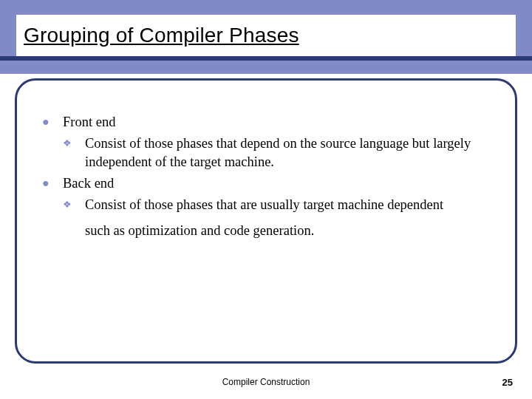  Describe the element at coordinates (266, 35) in the screenshot. I see `title-container: Grouping of Compiler Phases` at that location.